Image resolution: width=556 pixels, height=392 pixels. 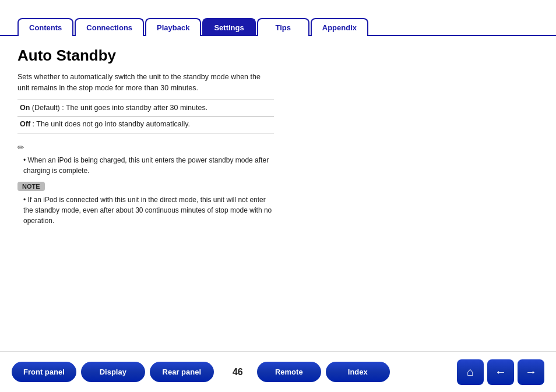 I want to click on note-badge: NOTE, so click(x=31, y=186).